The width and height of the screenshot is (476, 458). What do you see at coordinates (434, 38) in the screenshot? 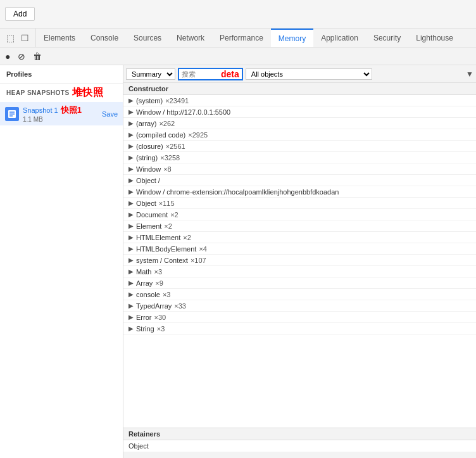
I see `tab-lighthouse: Lighthouse` at bounding box center [434, 38].